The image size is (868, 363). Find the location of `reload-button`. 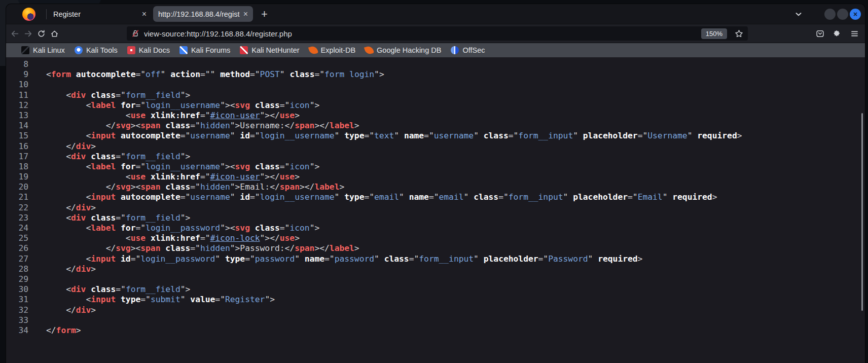

reload-button is located at coordinates (41, 33).